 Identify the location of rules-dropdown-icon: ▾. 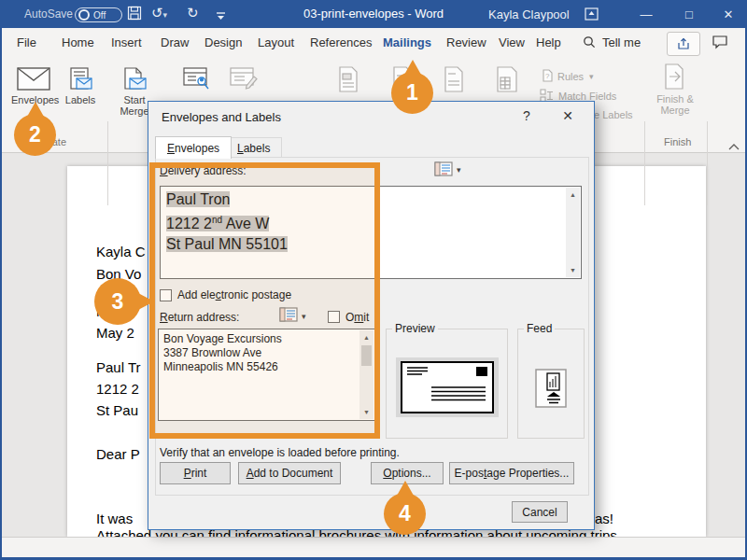
(592, 77).